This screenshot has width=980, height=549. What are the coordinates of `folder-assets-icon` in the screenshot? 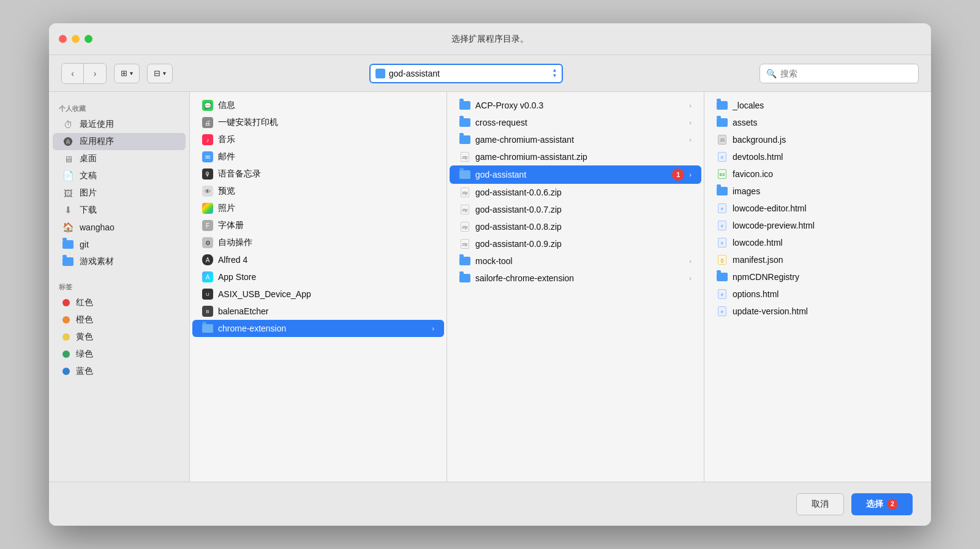 It's located at (722, 123).